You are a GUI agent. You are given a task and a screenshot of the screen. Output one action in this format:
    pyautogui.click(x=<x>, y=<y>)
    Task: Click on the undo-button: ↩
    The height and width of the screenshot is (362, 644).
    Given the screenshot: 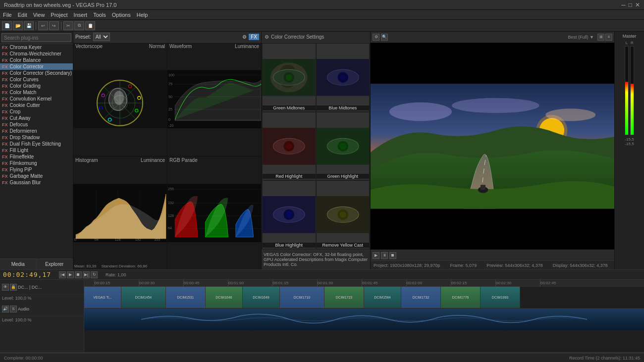 What is the action you would take?
    pyautogui.click(x=43, y=26)
    